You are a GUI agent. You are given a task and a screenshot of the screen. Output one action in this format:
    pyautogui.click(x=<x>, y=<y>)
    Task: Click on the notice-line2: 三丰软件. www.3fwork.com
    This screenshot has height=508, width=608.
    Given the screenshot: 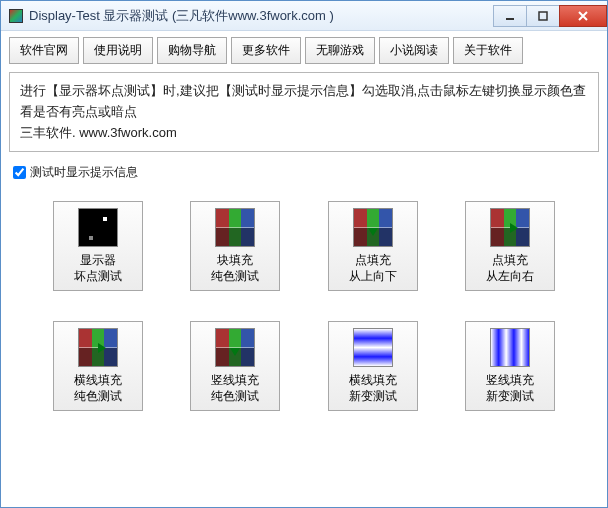 What is the action you would take?
    pyautogui.click(x=304, y=134)
    